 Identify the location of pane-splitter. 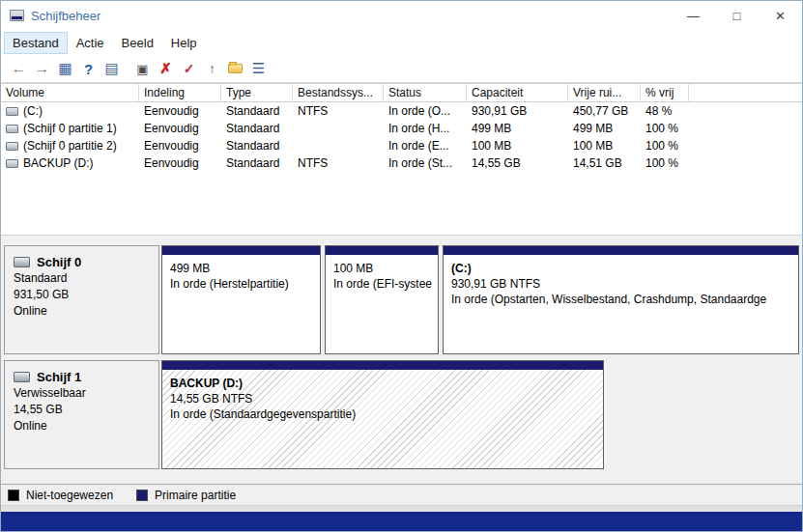
(402, 238).